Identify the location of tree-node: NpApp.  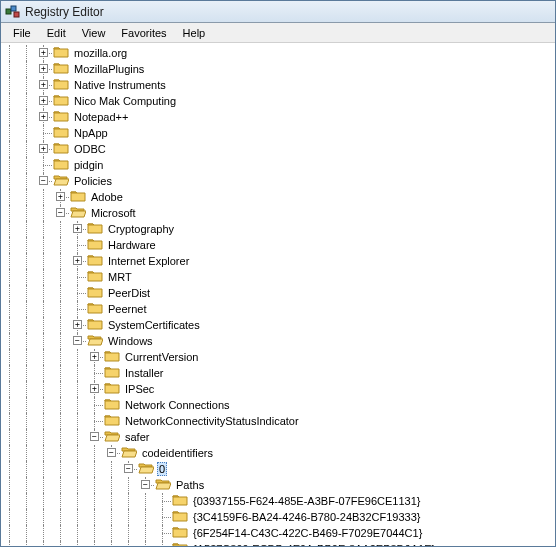
(278, 133).